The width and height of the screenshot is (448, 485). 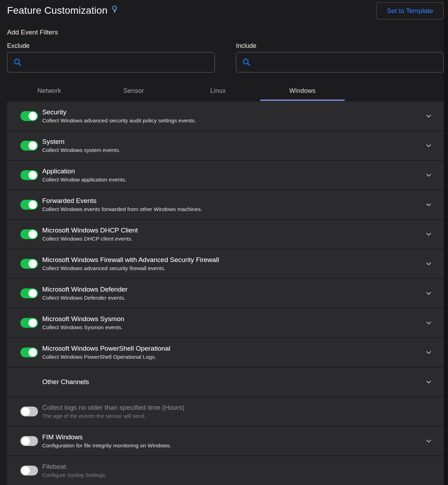 I want to click on feature-texts: Forwarded Events Collect Windows events …, so click(x=122, y=205).